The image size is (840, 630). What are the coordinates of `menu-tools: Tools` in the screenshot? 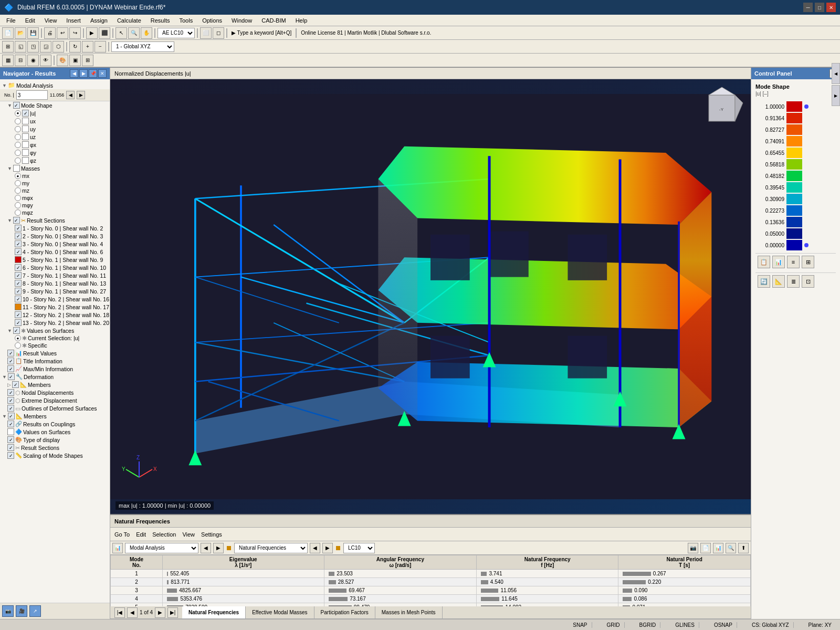 It's located at (186, 20).